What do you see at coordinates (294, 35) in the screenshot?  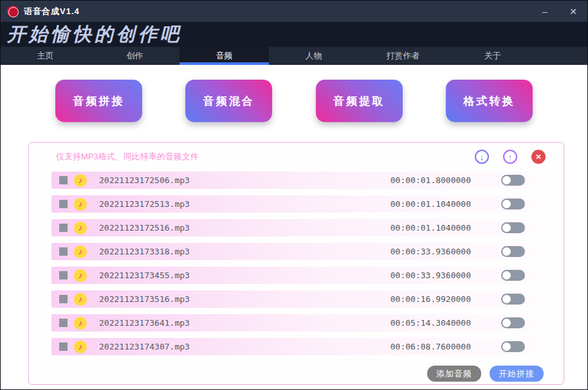 I see `banner: 开始愉快的创作吧` at bounding box center [294, 35].